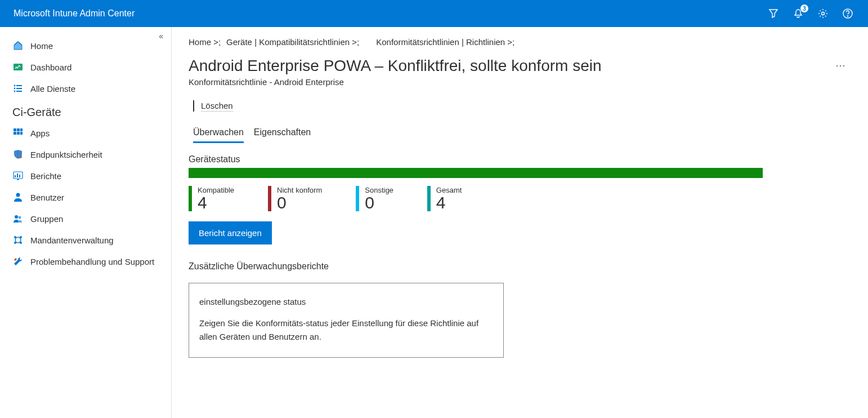 The width and height of the screenshot is (868, 418). What do you see at coordinates (53, 89) in the screenshot?
I see `sidebar-item-label: Alle Dienste` at bounding box center [53, 89].